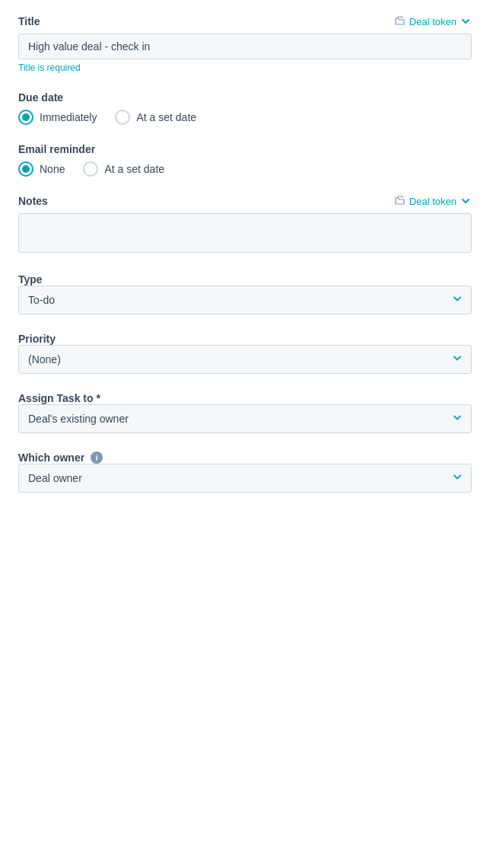 The height and width of the screenshot is (868, 490). Describe the element at coordinates (58, 117) in the screenshot. I see `due-date-immediately-option: Immediately` at that location.